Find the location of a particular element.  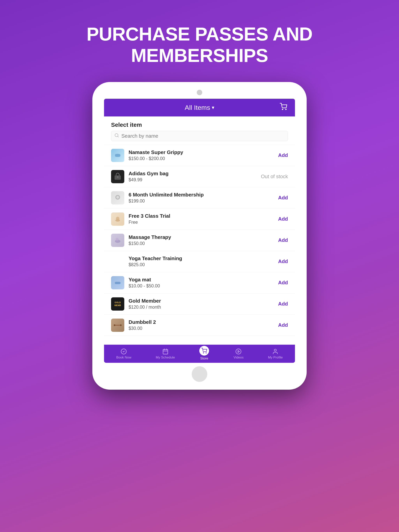

item-info: Dumbbell 2 $30.00 is located at coordinates (202, 325).